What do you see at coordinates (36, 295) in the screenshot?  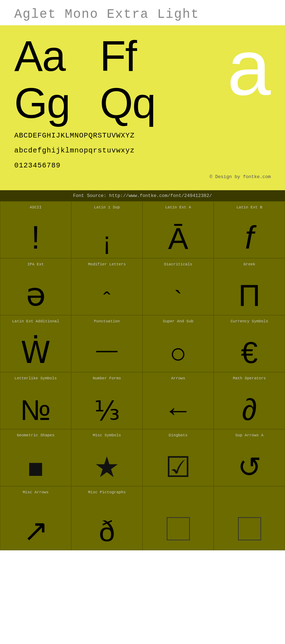 I see `sym-ipaext: ə` at bounding box center [36, 295].